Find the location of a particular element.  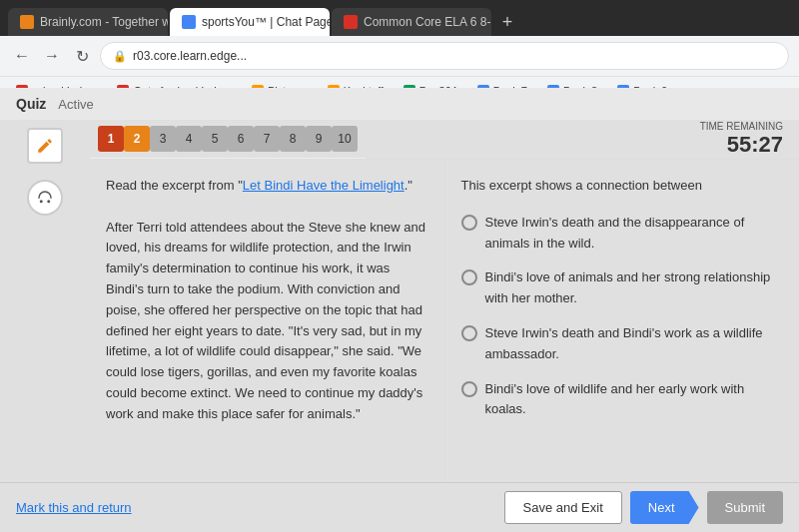

option-3-label: Steve Irwin's death and Bindi's work as … is located at coordinates (635, 344).